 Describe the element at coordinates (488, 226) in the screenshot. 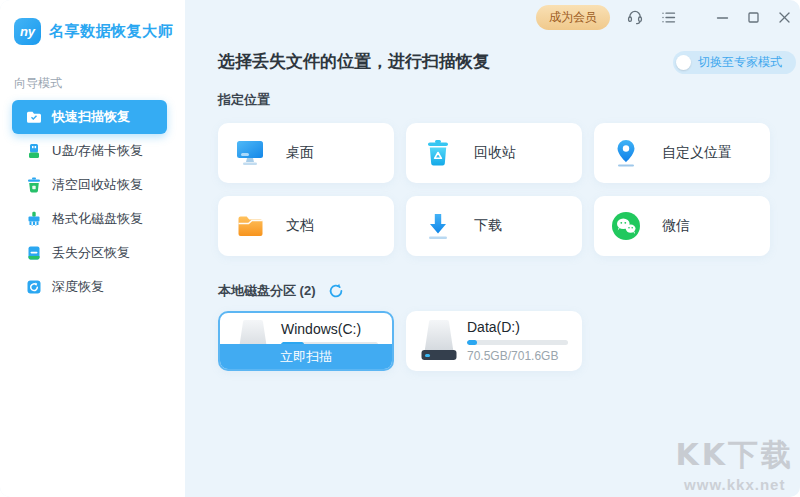

I see `location-card-label: 下载` at that location.